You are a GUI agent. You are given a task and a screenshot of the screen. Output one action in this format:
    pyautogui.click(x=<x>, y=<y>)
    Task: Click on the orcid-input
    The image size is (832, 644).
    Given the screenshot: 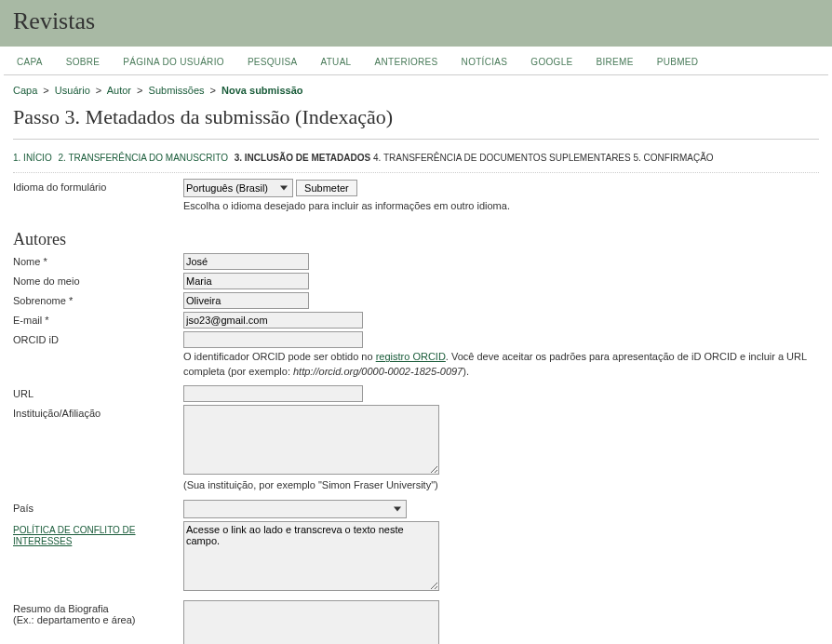 What is the action you would take?
    pyautogui.click(x=274, y=340)
    